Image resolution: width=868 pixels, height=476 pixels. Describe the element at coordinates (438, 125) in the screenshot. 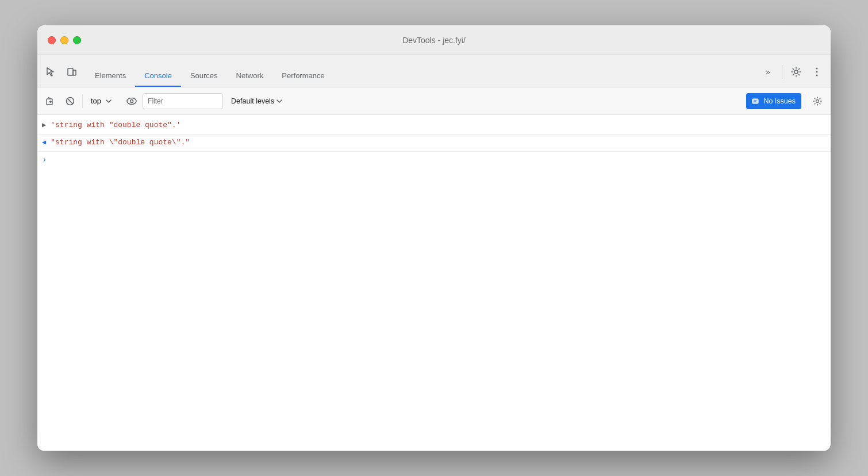

I see `console-line-content-1: 'string with "double quote".'` at that location.